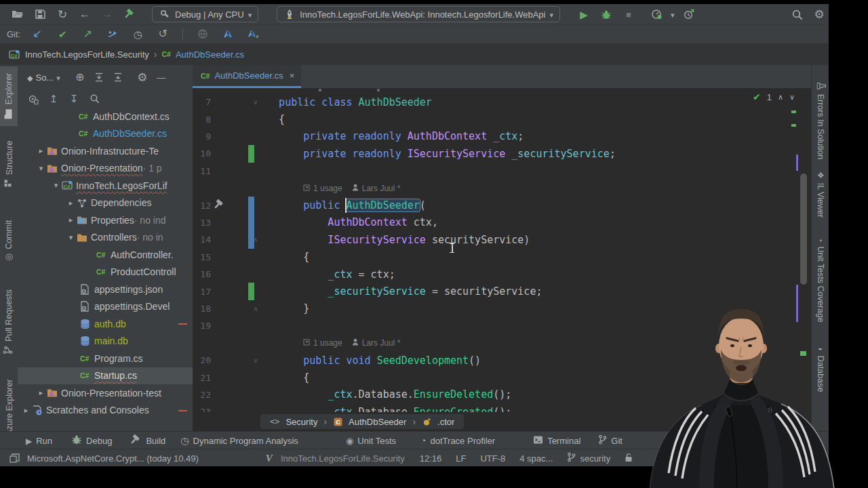  I want to click on expand-all-button, so click(99, 77).